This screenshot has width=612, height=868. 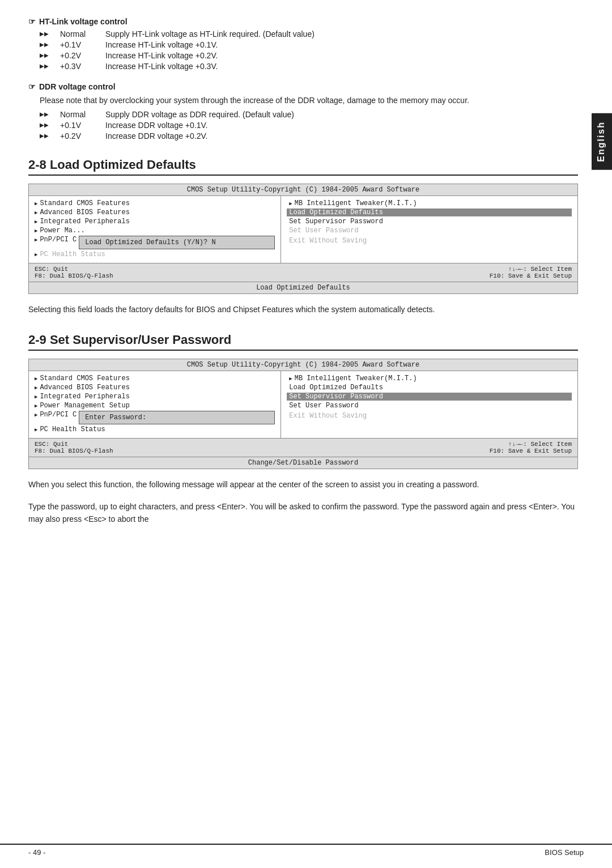 What do you see at coordinates (303, 167) in the screenshot?
I see `section-28-heading: 2-8 Load Optimized Defaults` at bounding box center [303, 167].